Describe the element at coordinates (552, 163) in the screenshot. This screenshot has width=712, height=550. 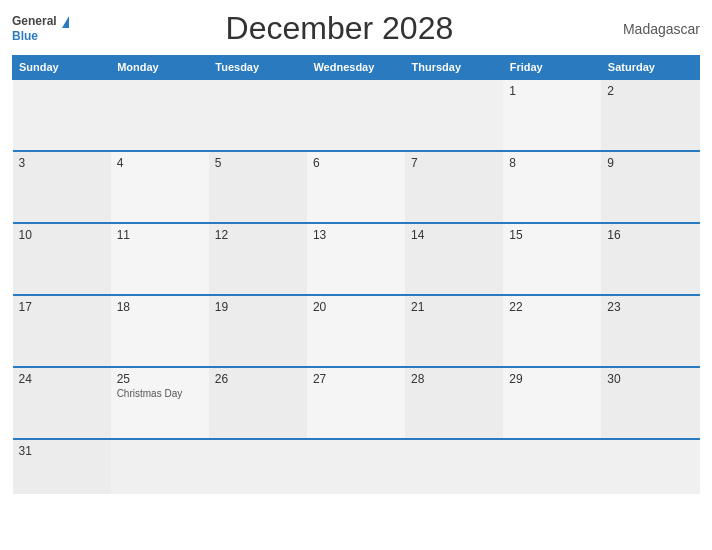
I see `day-number: 8` at that location.